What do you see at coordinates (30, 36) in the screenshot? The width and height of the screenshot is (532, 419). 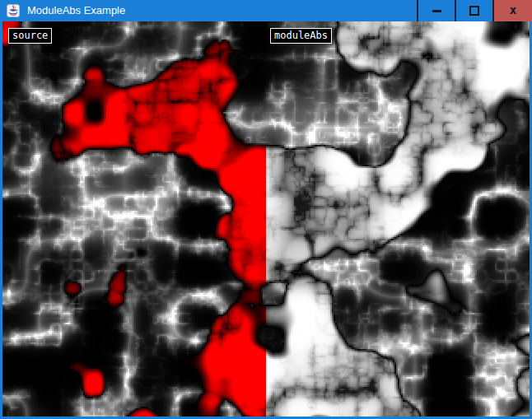 I see `source-panel-label: source` at bounding box center [30, 36].